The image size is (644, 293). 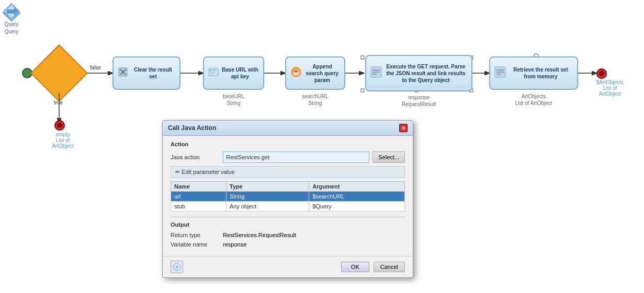 What do you see at coordinates (288, 144) in the screenshot?
I see `action-section-label: Action` at bounding box center [288, 144].